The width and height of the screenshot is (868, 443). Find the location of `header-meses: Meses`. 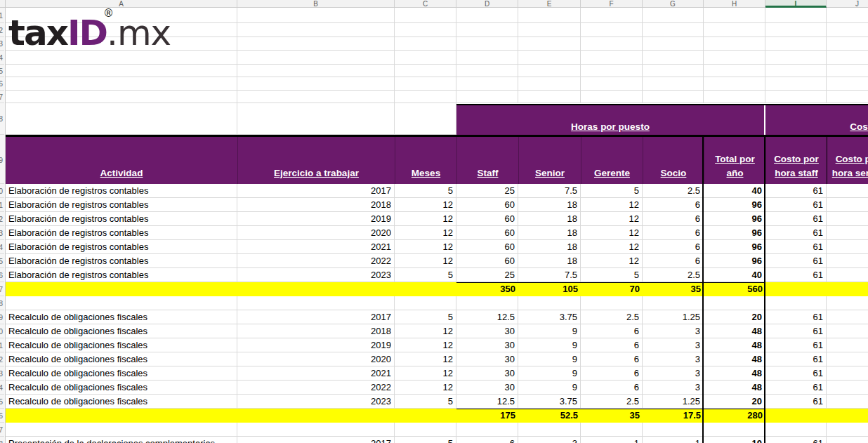

header-meses: Meses is located at coordinates (426, 160).